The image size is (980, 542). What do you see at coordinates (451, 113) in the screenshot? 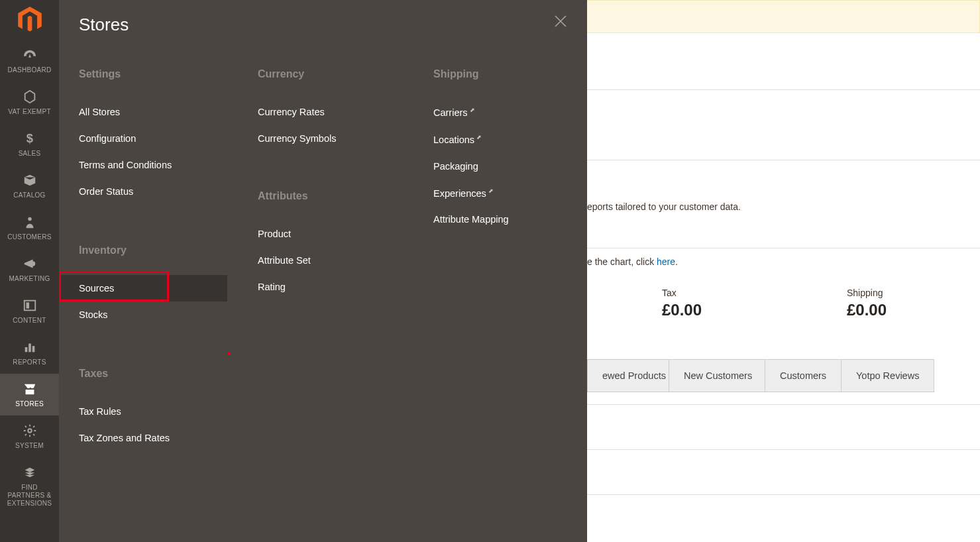
I see `link-text: Carriers` at bounding box center [451, 113].